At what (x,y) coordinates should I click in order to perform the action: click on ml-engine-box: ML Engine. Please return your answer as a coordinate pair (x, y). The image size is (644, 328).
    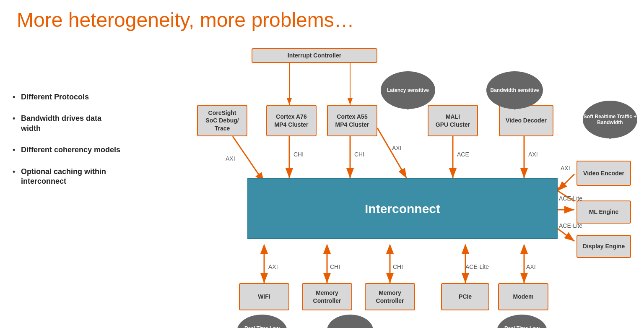
    Looking at the image, I should click on (604, 212).